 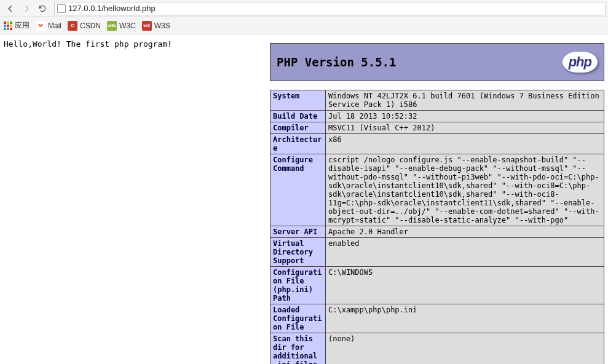 I want to click on hello-text: Hello,World! The first php program!, so click(x=88, y=44).